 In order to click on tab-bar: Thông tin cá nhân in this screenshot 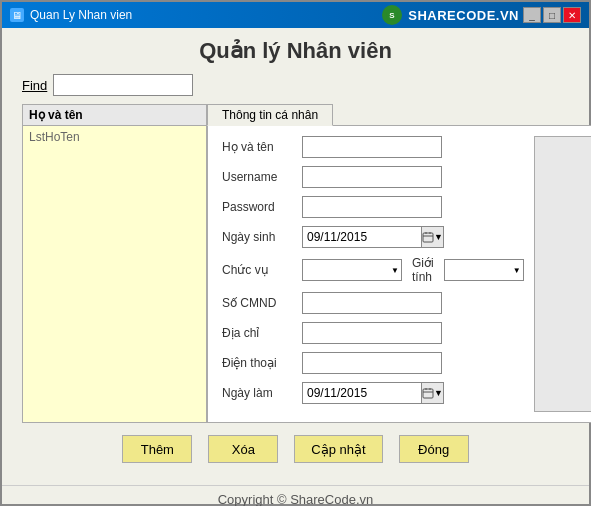, I will do `click(399, 115)`.